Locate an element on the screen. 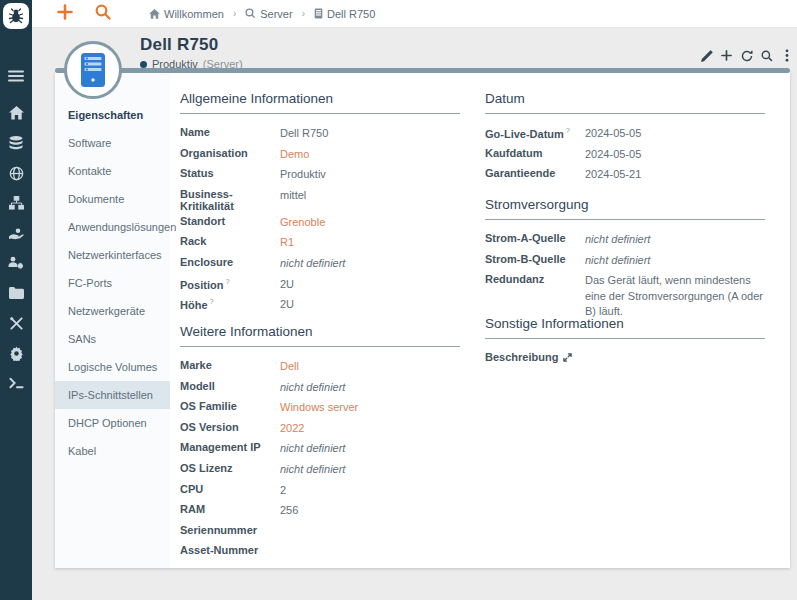 Image resolution: width=797 pixels, height=600 pixels. organisation-link: Demo is located at coordinates (370, 154).